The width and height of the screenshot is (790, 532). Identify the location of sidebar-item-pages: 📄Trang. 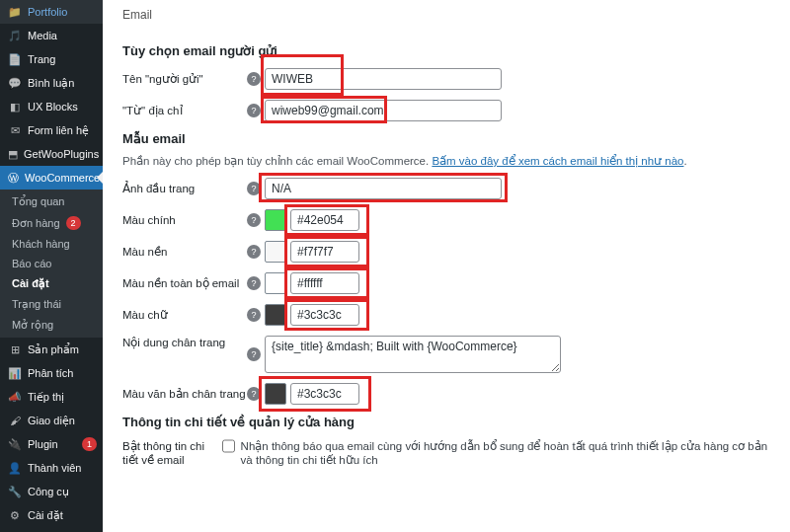
(51, 59).